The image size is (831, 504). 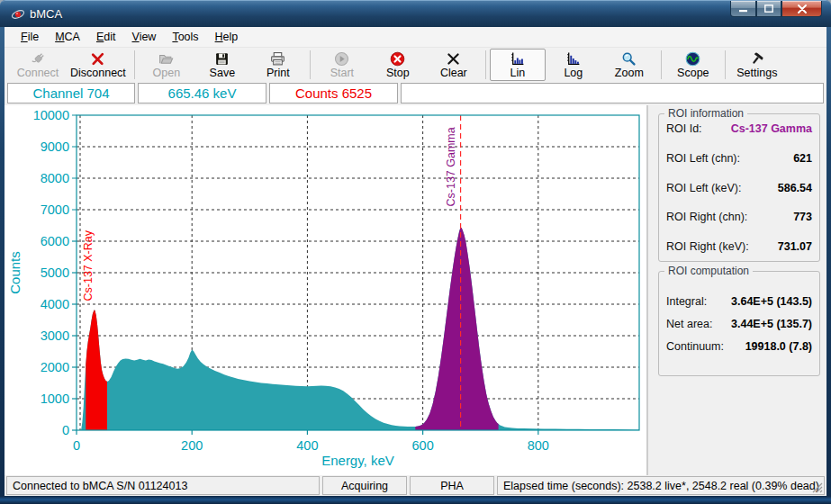 What do you see at coordinates (221, 59) in the screenshot?
I see `floppy-icon` at bounding box center [221, 59].